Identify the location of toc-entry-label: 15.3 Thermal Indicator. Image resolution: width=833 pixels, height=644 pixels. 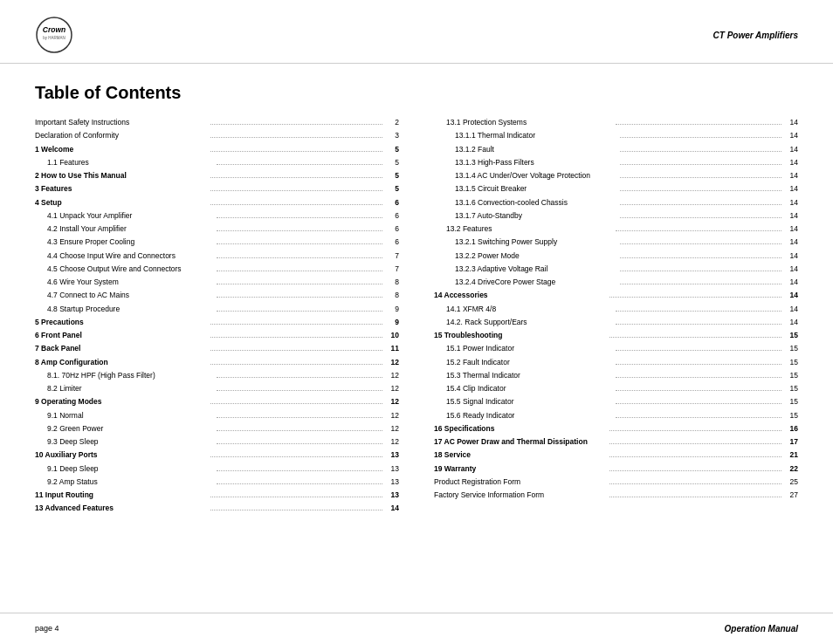
(524, 375).